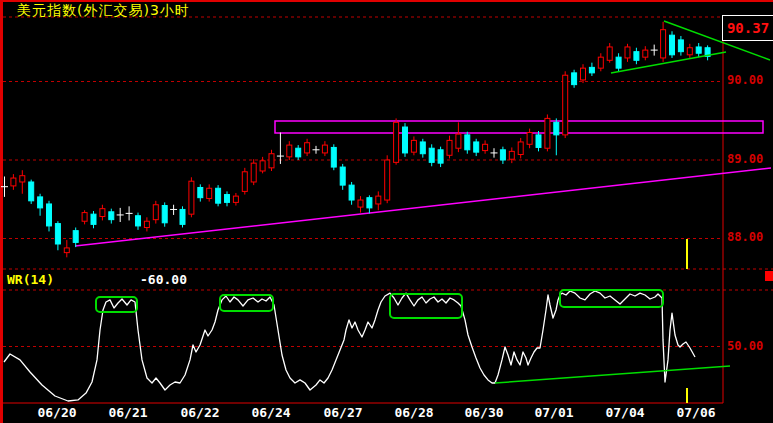 The image size is (773, 423). I want to click on date-axis-label: 06/28, so click(414, 412).